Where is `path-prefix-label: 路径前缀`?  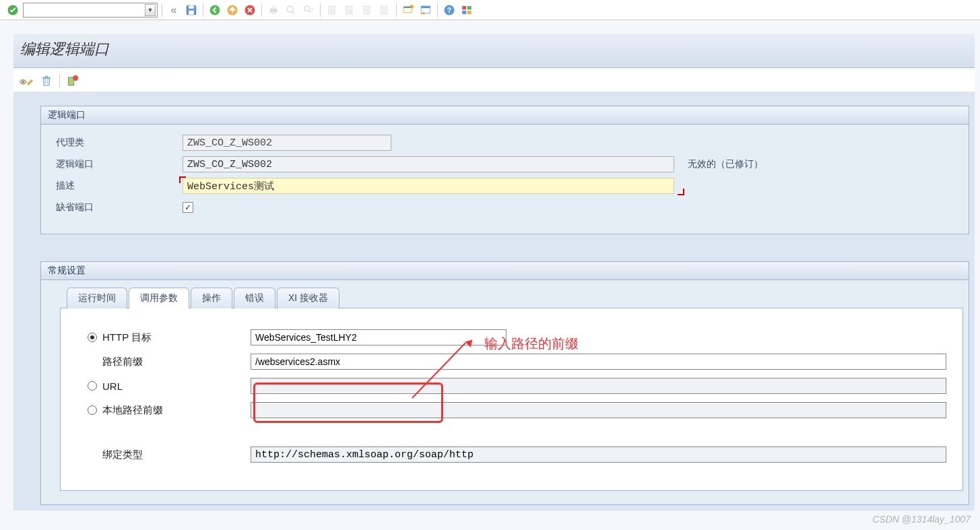 path-prefix-label: 路径前缀 is located at coordinates (176, 362).